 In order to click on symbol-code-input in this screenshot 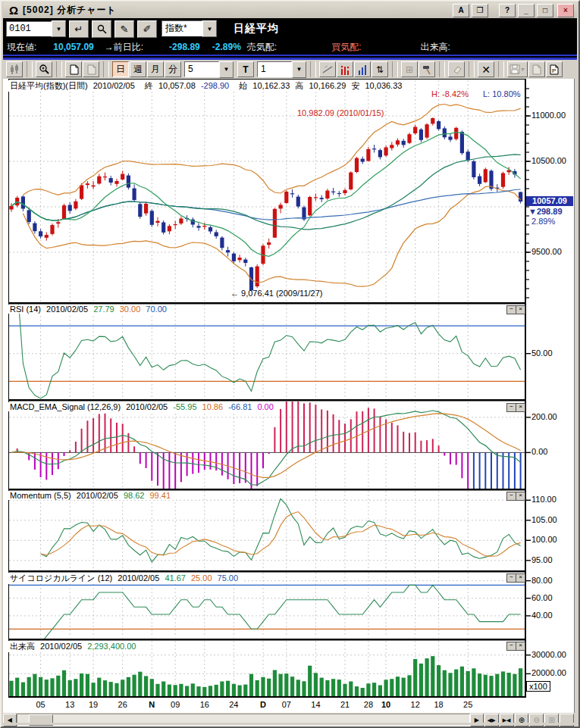, I will do `click(29, 29)`.